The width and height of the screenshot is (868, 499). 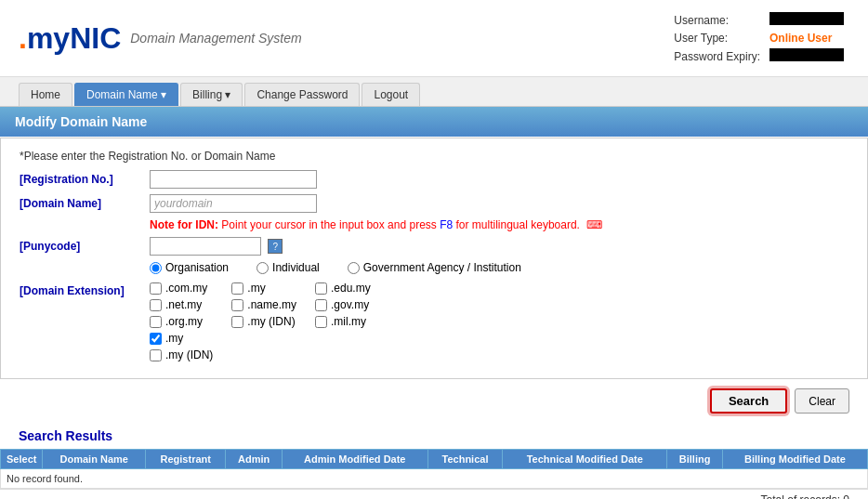 I want to click on col-billing-modified: Billing Modified Date, so click(x=795, y=459).